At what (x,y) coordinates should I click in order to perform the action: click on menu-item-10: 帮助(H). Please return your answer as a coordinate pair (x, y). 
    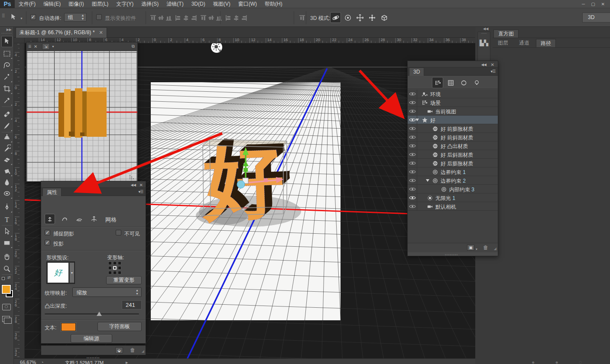
    Looking at the image, I should click on (274, 4).